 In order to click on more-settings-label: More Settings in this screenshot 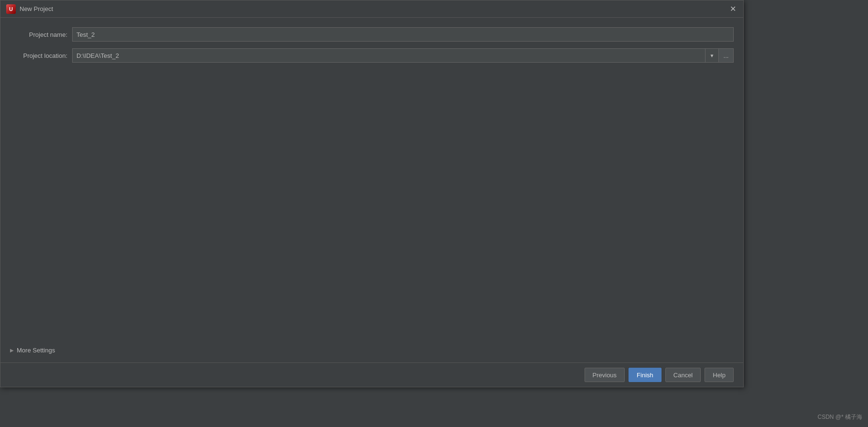, I will do `click(36, 350)`.